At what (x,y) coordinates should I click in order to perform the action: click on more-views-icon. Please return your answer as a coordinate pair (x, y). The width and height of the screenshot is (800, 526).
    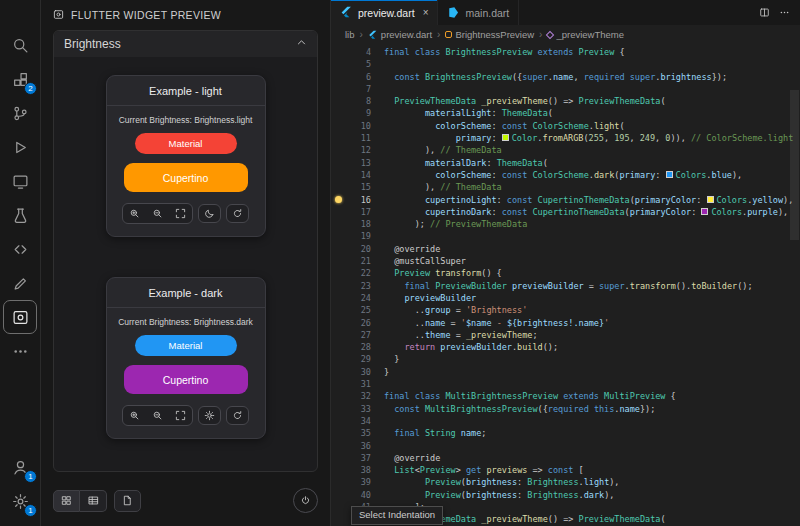
    Looking at the image, I should click on (20, 351).